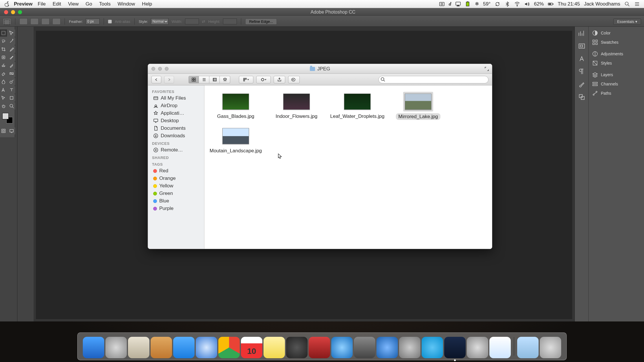  What do you see at coordinates (34, 21) in the screenshot?
I see `selection-add-button` at bounding box center [34, 21].